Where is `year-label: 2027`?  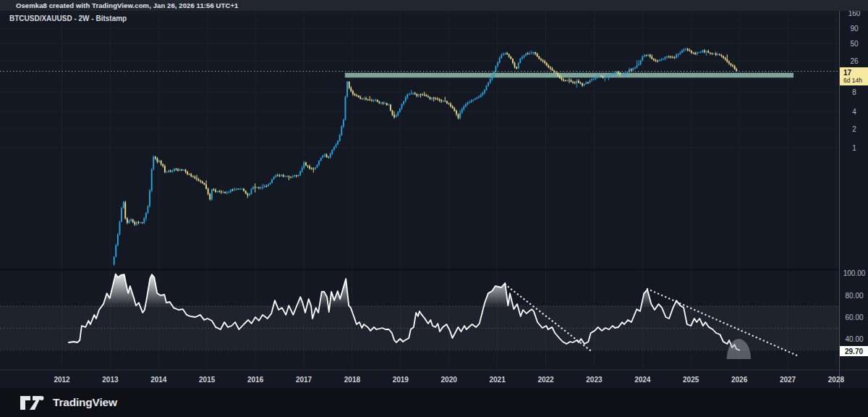
year-label: 2027 is located at coordinates (788, 379).